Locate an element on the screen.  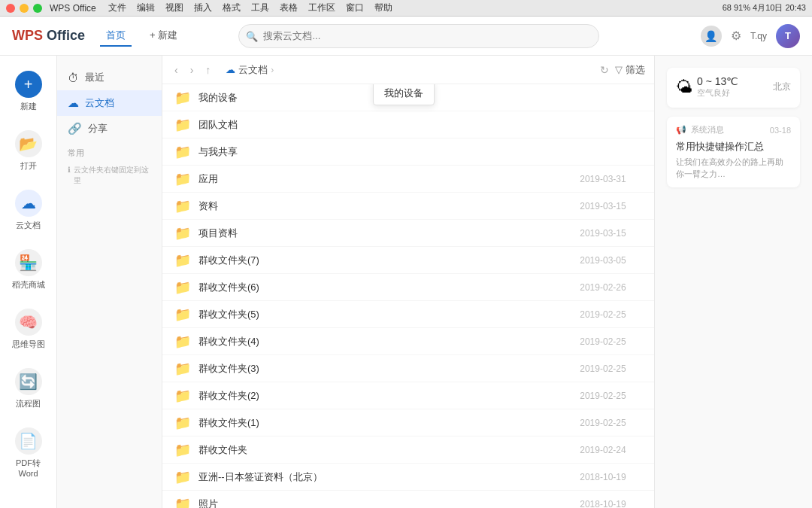
file-name: 群收文件夹(5) is located at coordinates (389, 315).